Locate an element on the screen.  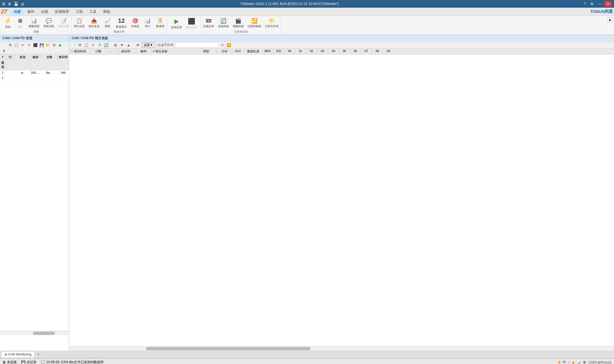
video-playback-label: 视频回放 is located at coordinates (238, 26).